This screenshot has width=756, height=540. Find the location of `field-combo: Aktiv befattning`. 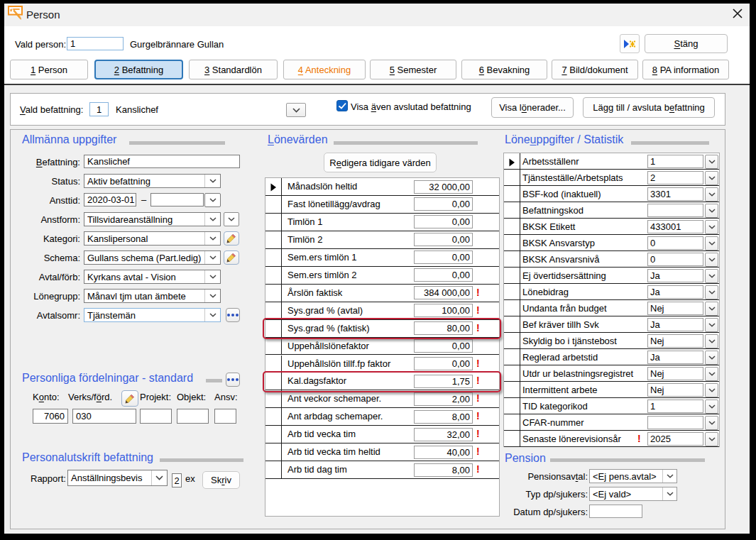

field-combo: Aktiv befattning is located at coordinates (152, 181).